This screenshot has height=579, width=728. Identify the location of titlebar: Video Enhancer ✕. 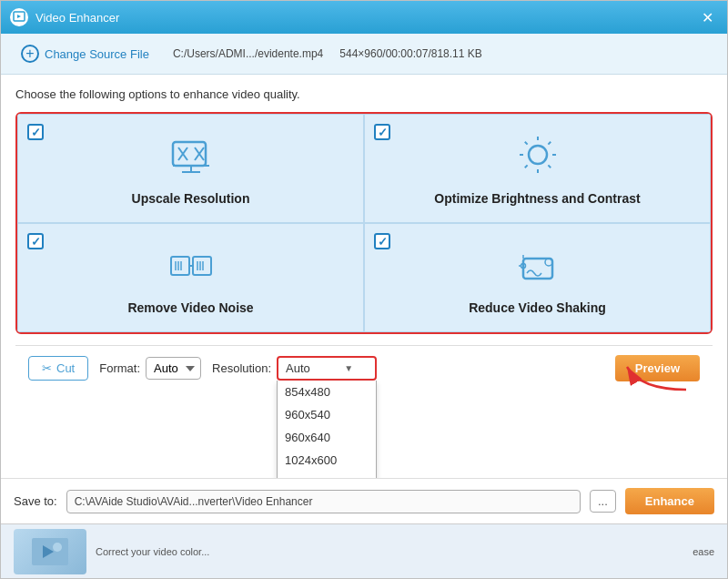
(364, 17).